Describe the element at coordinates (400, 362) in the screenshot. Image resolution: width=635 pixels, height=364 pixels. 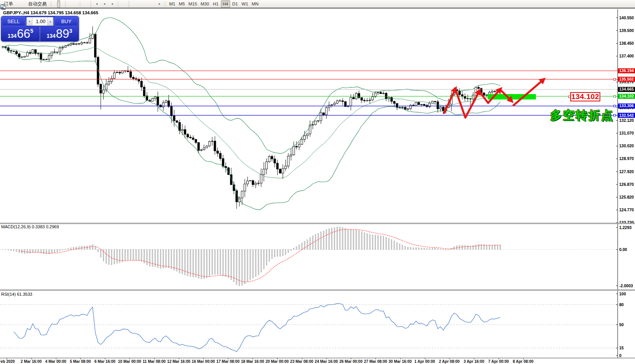
I see `time-label: 30 Mar 16:00` at that location.